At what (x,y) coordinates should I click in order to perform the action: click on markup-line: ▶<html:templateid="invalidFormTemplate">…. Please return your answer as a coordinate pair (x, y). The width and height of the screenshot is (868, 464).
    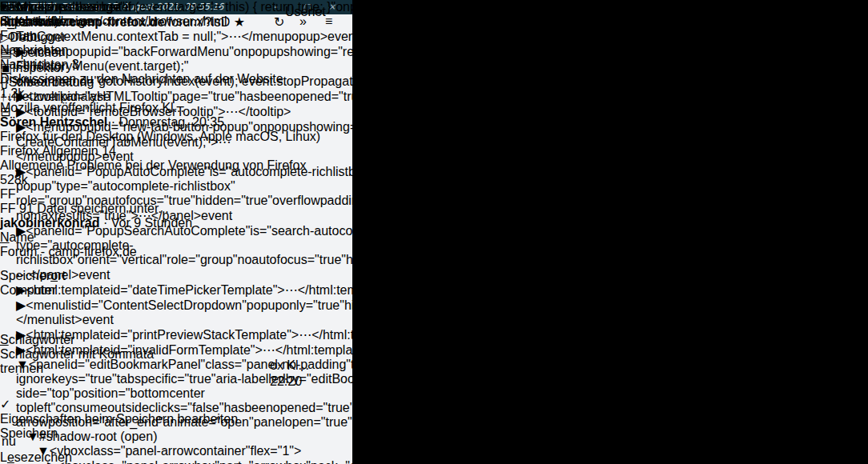
    Looking at the image, I should click on (263, 350).